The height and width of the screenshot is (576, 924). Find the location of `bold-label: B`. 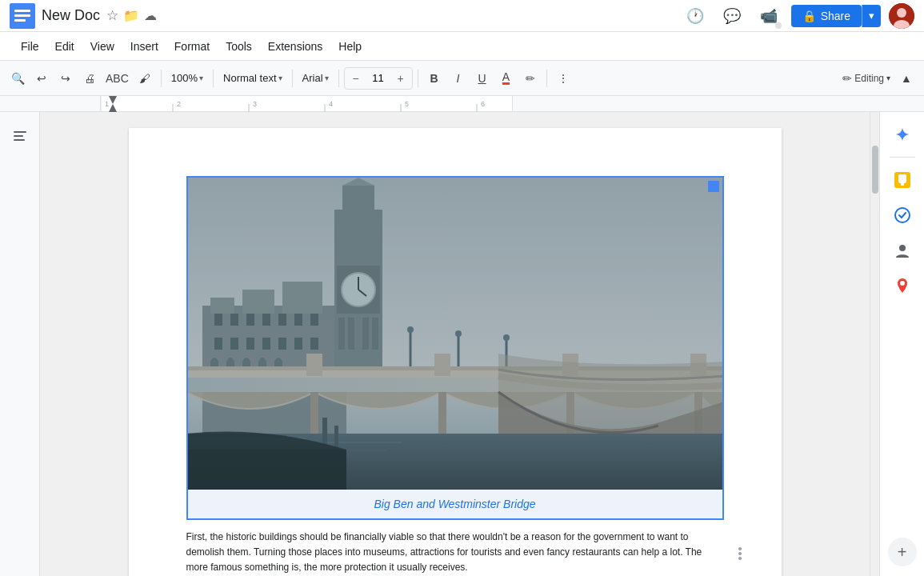

bold-label: B is located at coordinates (434, 78).